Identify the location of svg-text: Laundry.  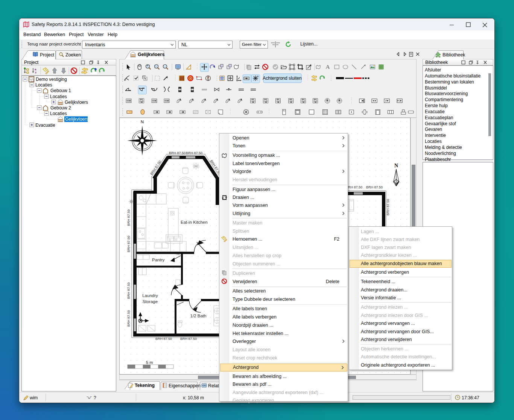
(150, 296).